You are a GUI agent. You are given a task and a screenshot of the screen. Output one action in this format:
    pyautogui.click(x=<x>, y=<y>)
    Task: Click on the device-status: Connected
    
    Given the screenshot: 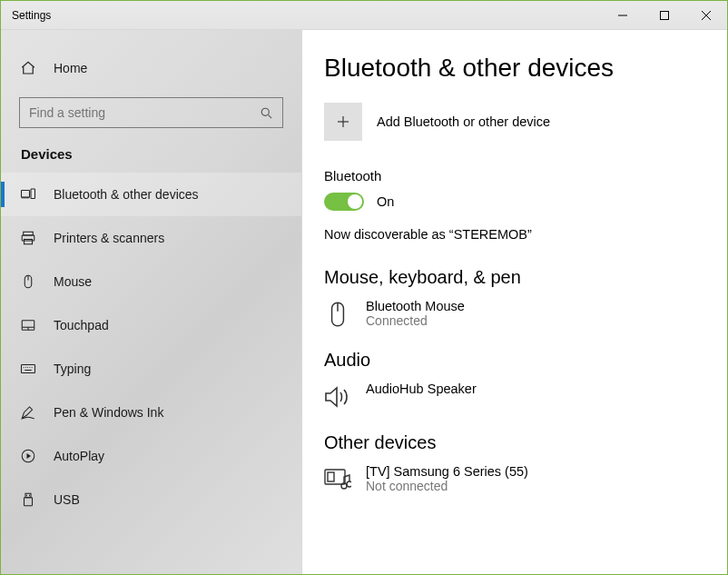 What is the action you would take?
    pyautogui.click(x=416, y=321)
    